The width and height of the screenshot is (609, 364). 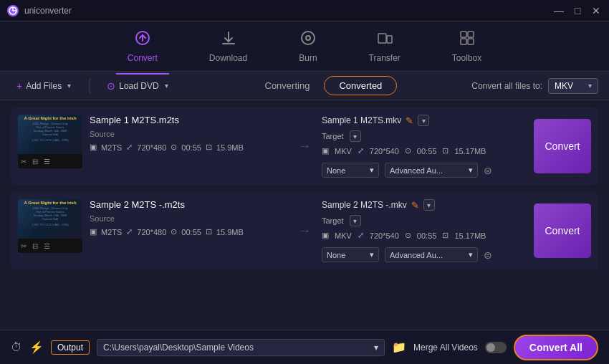 I want to click on path-chevron-icon: ▾, so click(x=376, y=348).